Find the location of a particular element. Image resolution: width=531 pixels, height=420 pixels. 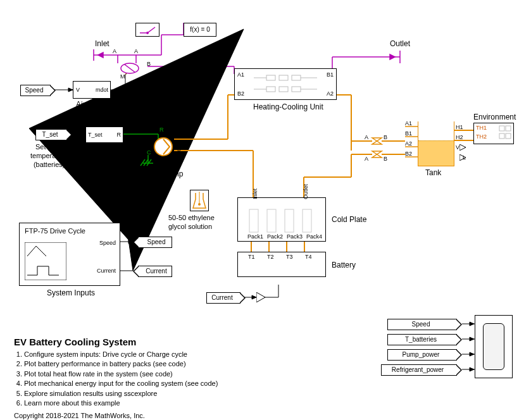

bat-port-t3: T3 is located at coordinates (290, 257).